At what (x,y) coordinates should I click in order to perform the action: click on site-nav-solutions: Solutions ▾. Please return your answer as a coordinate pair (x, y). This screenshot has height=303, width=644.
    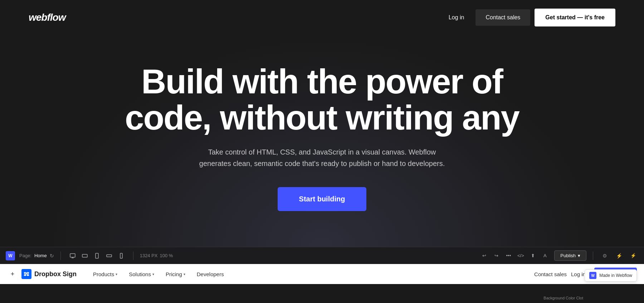
    Looking at the image, I should click on (142, 274).